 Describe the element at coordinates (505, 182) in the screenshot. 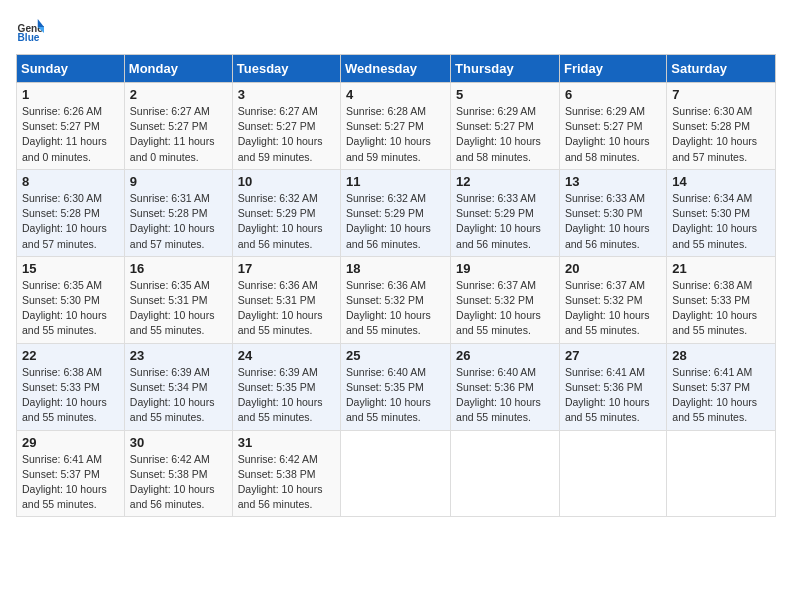

I see `day-number: 12` at that location.